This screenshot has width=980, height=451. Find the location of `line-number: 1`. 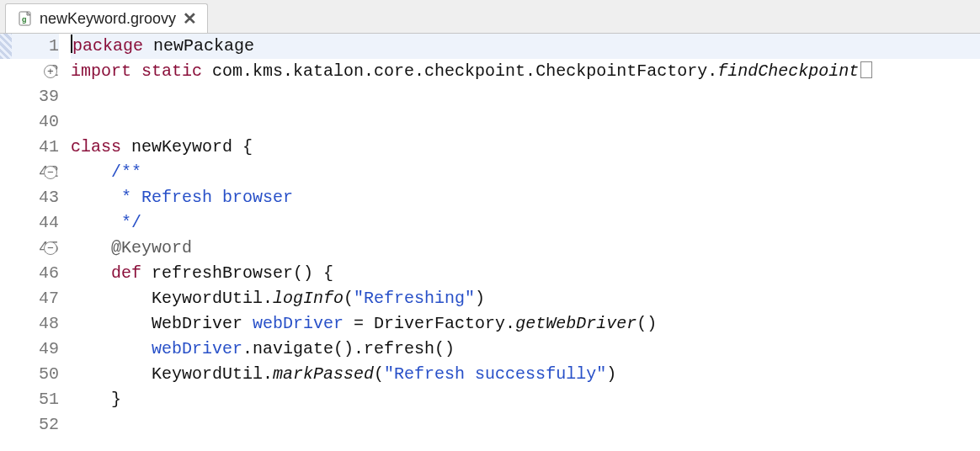

line-number: 1 is located at coordinates (29, 46).